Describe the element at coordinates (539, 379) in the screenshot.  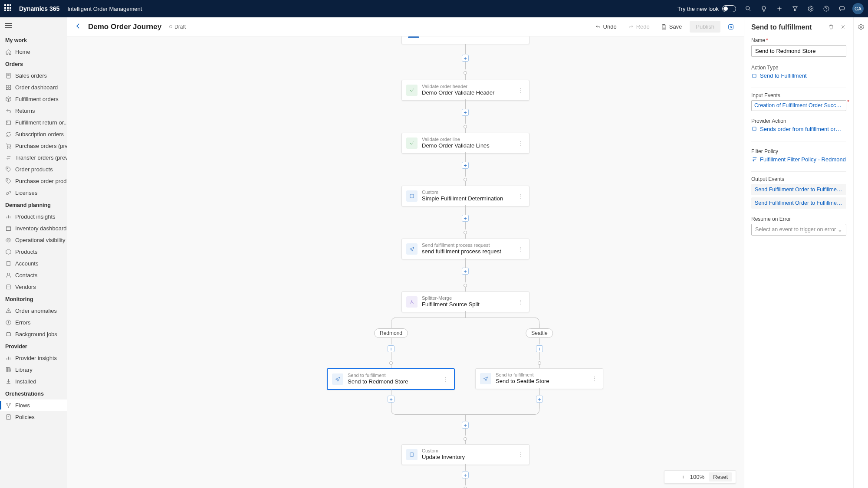
I see `flow-node-send-seattle: Send to fulfillmentSend to Seattle Store…` at that location.